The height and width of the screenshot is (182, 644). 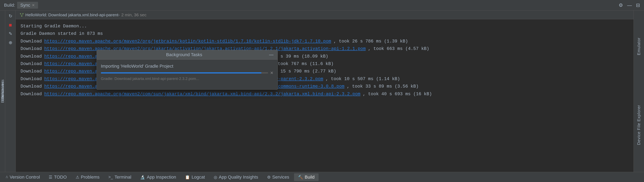 I want to click on bg-task-label: Importing 'HelloWorld' Gradle Project, so click(x=187, y=66).